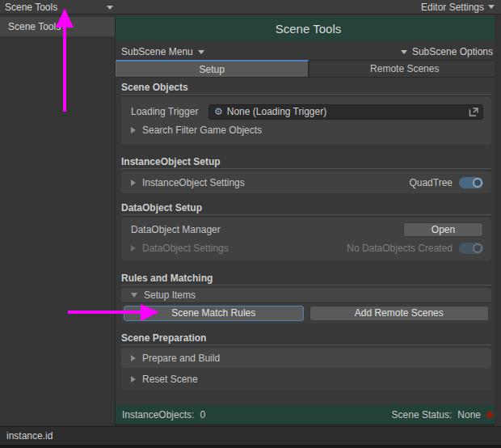 This screenshot has width=501, height=448. What do you see at coordinates (474, 112) in the screenshot?
I see `object-picker-icon` at bounding box center [474, 112].